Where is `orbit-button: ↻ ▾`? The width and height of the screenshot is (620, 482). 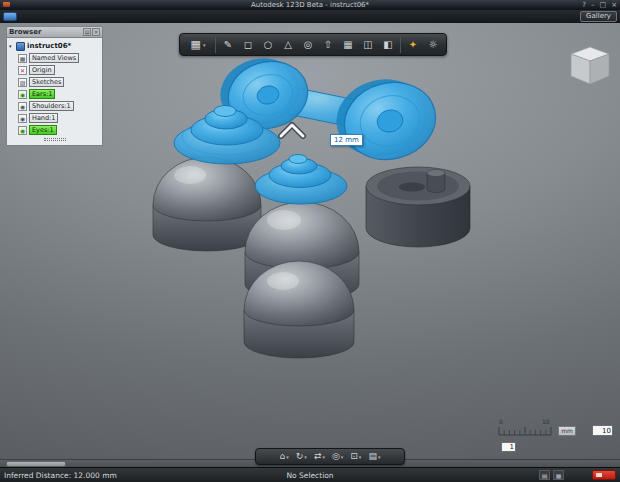 orbit-button: ↻ ▾ is located at coordinates (302, 456).